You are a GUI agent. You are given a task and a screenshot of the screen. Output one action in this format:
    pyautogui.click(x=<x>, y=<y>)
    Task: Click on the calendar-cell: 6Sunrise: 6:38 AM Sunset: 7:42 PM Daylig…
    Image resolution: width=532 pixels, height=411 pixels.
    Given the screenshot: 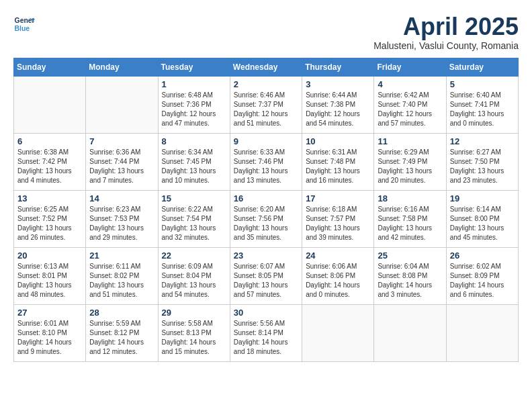 What is the action you would take?
    pyautogui.click(x=50, y=161)
    